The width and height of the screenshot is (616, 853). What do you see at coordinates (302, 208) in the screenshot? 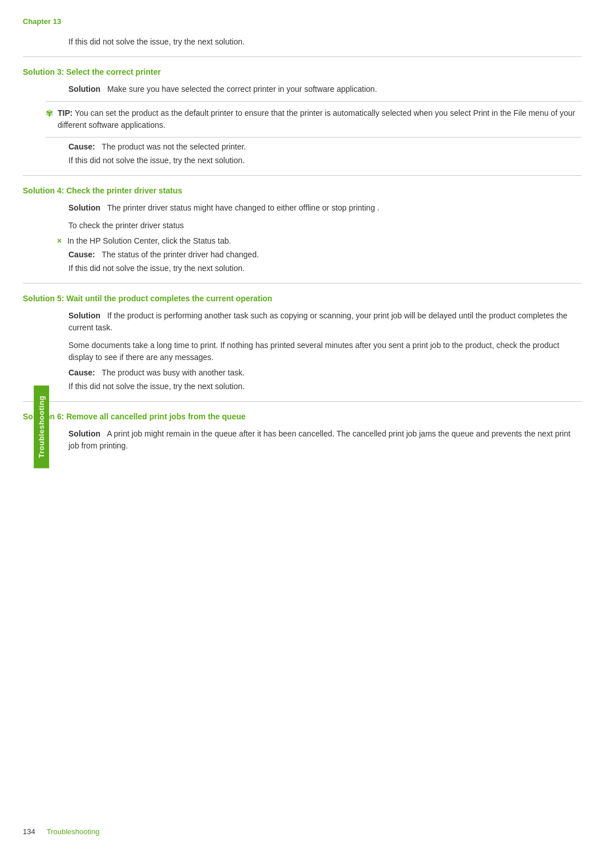
I see `solution4-solution-line: Solution The printer driver status might…` at bounding box center [302, 208].